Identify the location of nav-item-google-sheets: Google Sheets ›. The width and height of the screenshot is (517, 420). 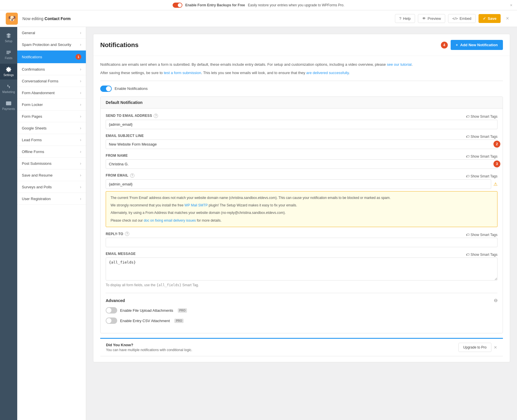
(52, 128).